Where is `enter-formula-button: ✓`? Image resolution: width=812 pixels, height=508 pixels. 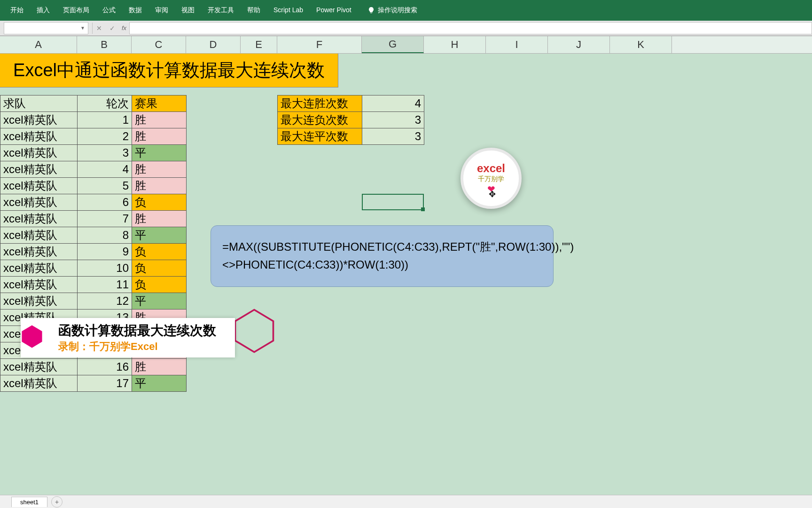 enter-formula-button: ✓ is located at coordinates (112, 28).